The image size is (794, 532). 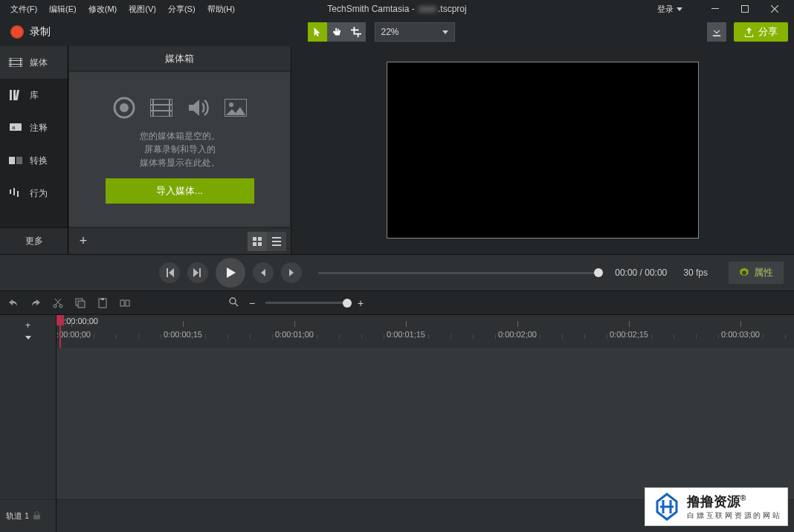 I want to click on media-type-icons, so click(x=180, y=108).